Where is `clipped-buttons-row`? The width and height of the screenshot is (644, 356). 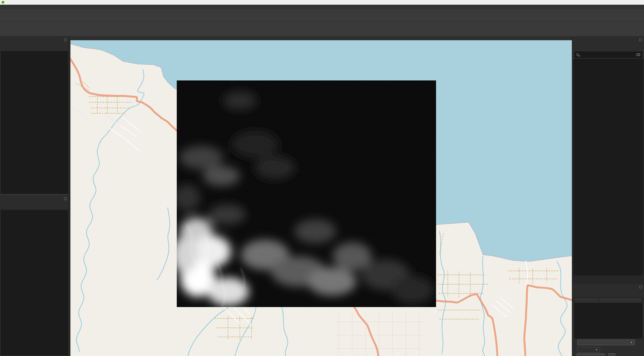 clipped-buttons-row is located at coordinates (608, 355).